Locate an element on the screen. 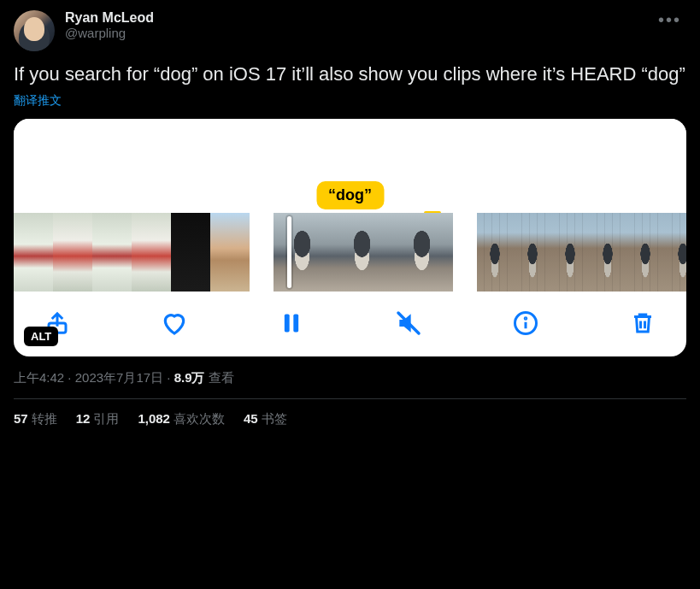 The height and width of the screenshot is (589, 700). stat-quotes: 12引用 is located at coordinates (97, 419).